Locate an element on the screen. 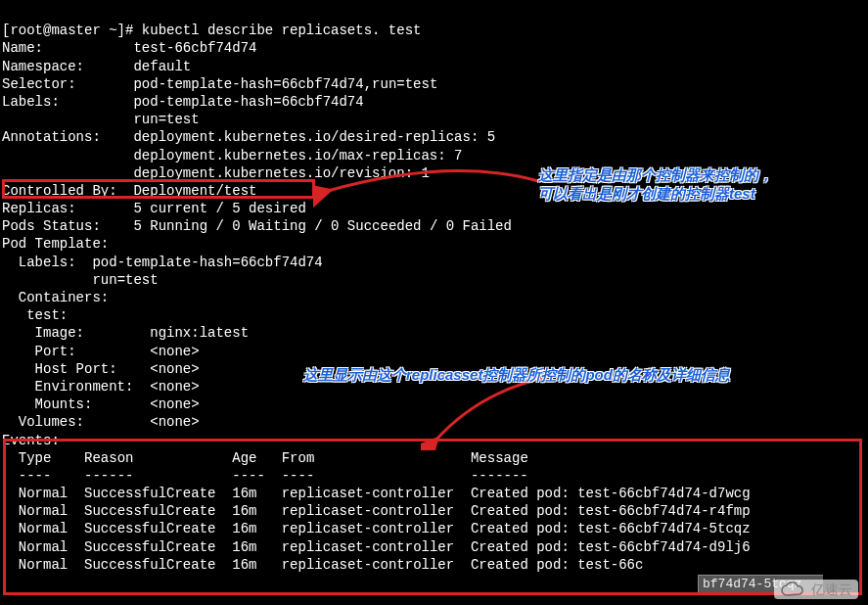  field-name: Name: test-66cbf74d74 is located at coordinates (129, 48).